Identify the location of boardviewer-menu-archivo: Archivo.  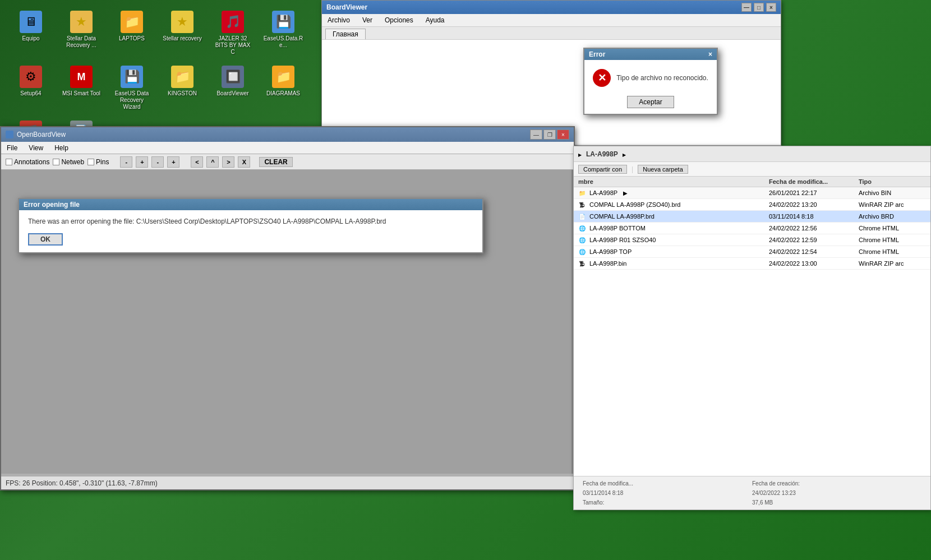
(339, 20).